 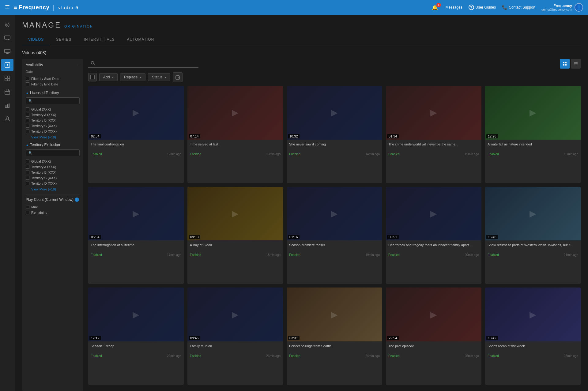 What do you see at coordinates (235, 235) in the screenshot?
I see `video-card: ▶ 09:13 A Bay of Blood Enabled 18min ago` at bounding box center [235, 235].